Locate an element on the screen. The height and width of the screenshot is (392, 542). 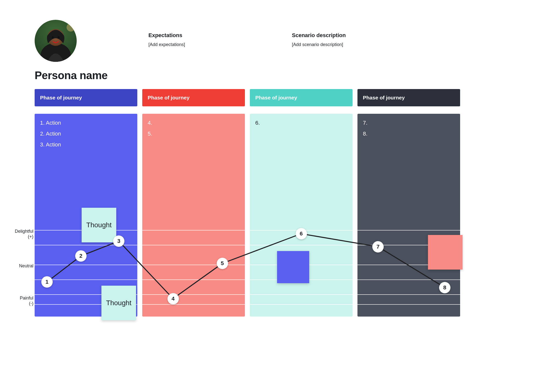
journey-node-4: 4 is located at coordinates (173, 299).